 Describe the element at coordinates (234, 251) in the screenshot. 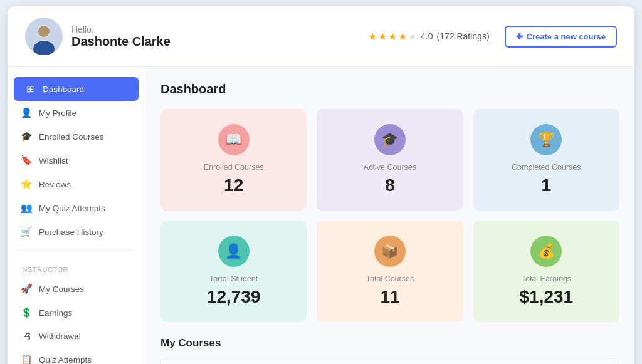

I see `stat-icon-total-student: 👤` at that location.